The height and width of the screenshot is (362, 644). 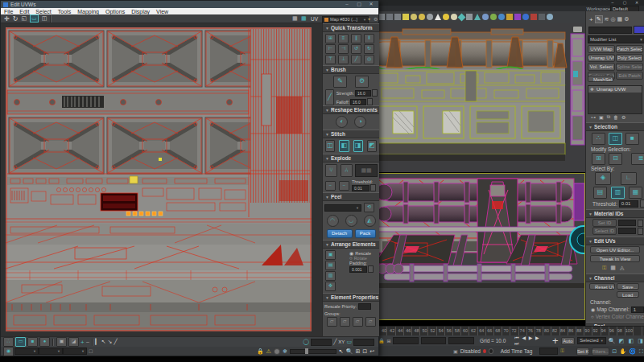 I want to click on checker-pattern-icon: ▦, so click(x=295, y=19).